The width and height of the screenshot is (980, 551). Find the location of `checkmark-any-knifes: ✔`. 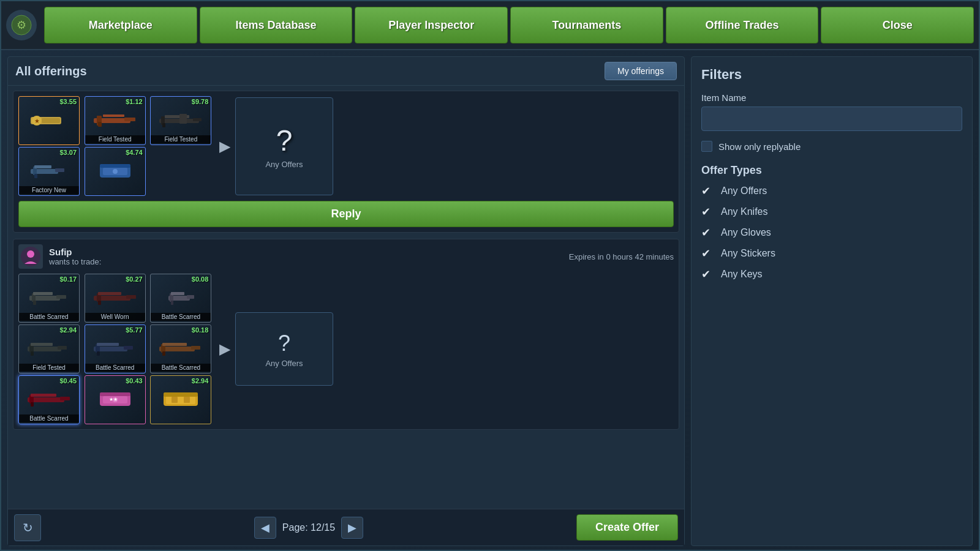

checkmark-any-knifes: ✔ is located at coordinates (709, 212).